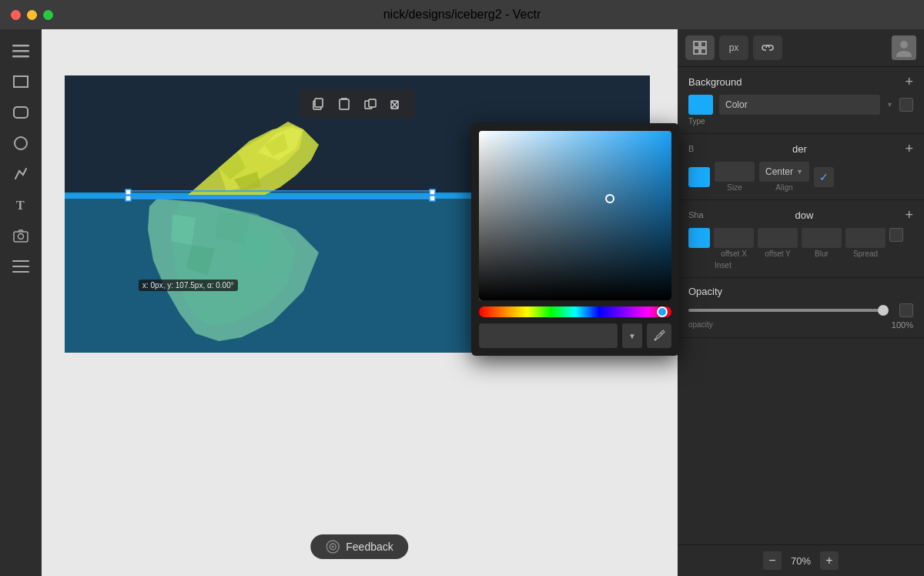  Describe the element at coordinates (734, 254) in the screenshot. I see `shadow-offset-x-label: offset X` at that location.